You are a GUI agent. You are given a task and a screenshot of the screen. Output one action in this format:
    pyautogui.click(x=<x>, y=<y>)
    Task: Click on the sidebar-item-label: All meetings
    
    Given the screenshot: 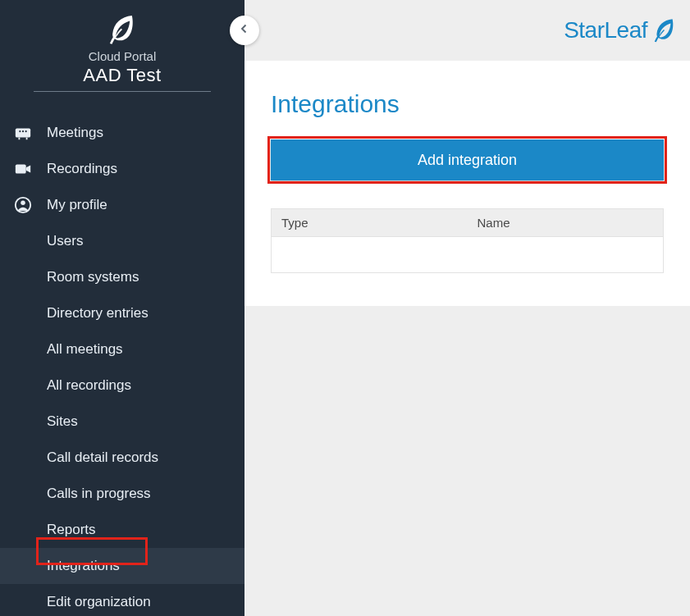 What is the action you would take?
    pyautogui.click(x=85, y=349)
    